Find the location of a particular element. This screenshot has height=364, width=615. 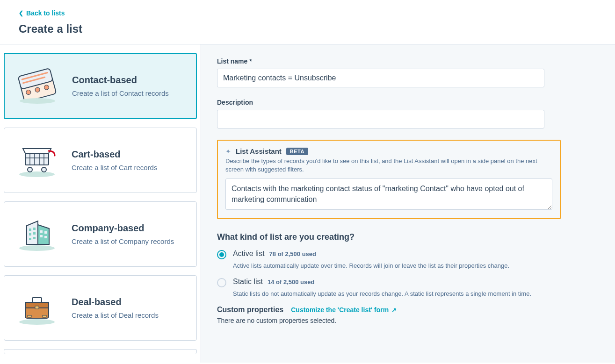

contact-book-icon is located at coordinates (37, 86).